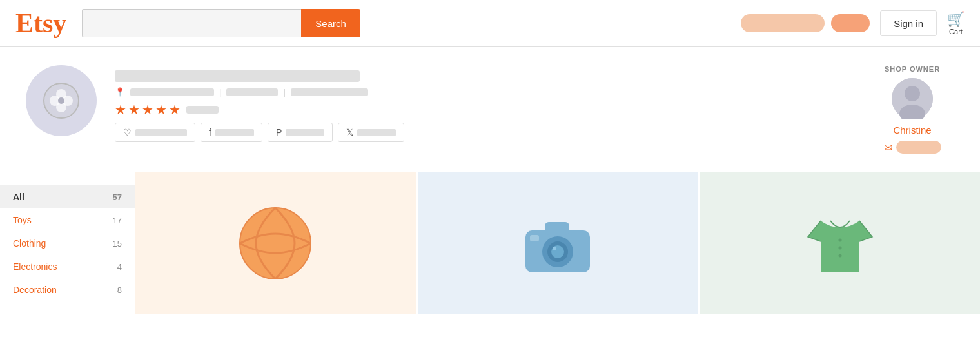  What do you see at coordinates (279, 132) in the screenshot?
I see `pinterest-icon: P` at bounding box center [279, 132].